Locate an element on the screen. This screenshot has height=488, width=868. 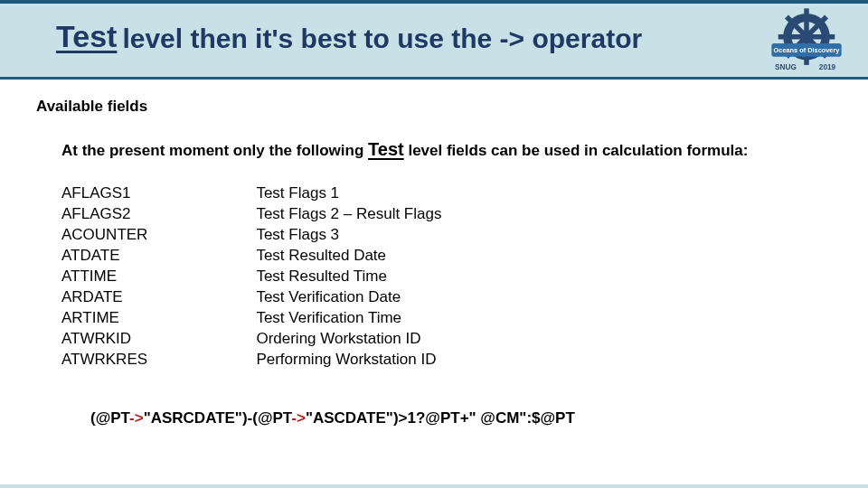
logo-banner: Oceans of Discovery is located at coordinates (807, 51).